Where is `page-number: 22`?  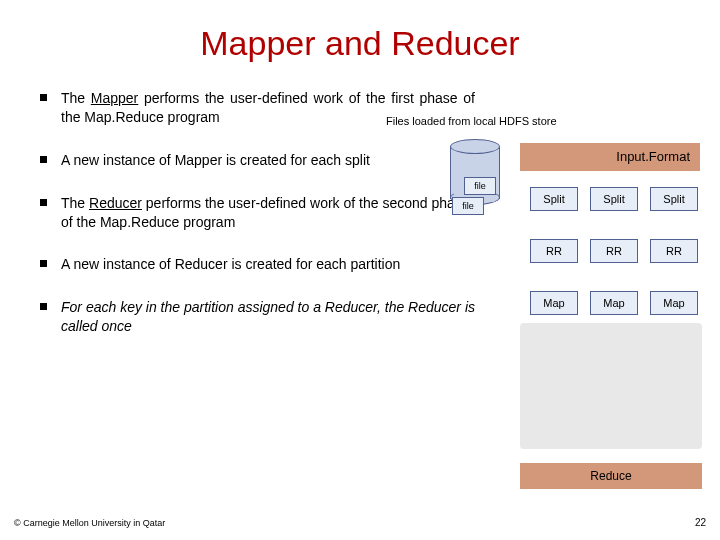
page-number: 22 is located at coordinates (700, 522).